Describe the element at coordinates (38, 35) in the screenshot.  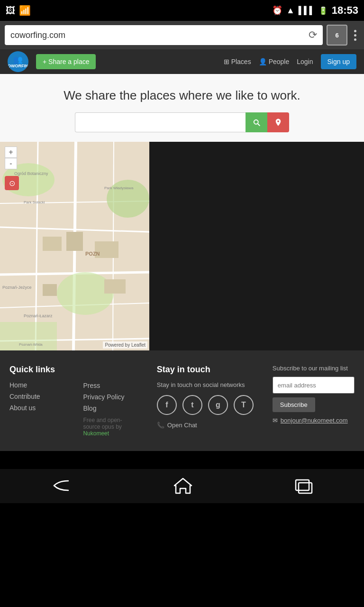
I see `url-text: coworfing.com` at that location.